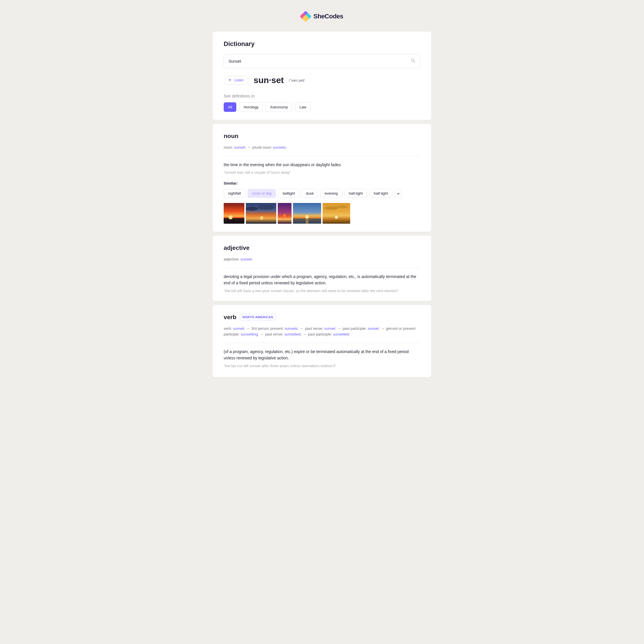 The image size is (644, 644). Describe the element at coordinates (235, 147) in the screenshot. I see `form-segment: noun: sunset;` at that location.